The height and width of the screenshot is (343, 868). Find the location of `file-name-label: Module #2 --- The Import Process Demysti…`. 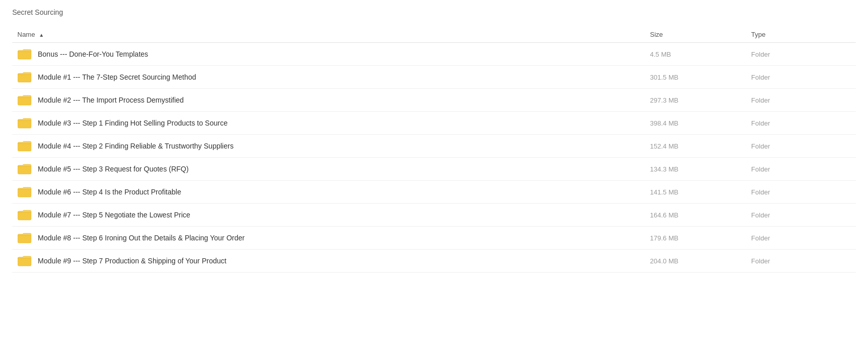

file-name-label: Module #2 --- The Import Process Demysti… is located at coordinates (111, 100).